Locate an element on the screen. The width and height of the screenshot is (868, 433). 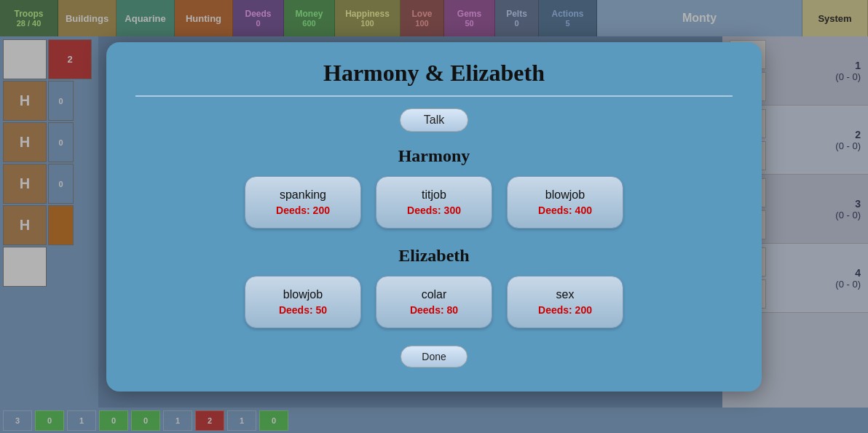
elizabeth-actions: blowjob Deeds: 50 colar Deeds: 80 sex De… is located at coordinates (434, 302).